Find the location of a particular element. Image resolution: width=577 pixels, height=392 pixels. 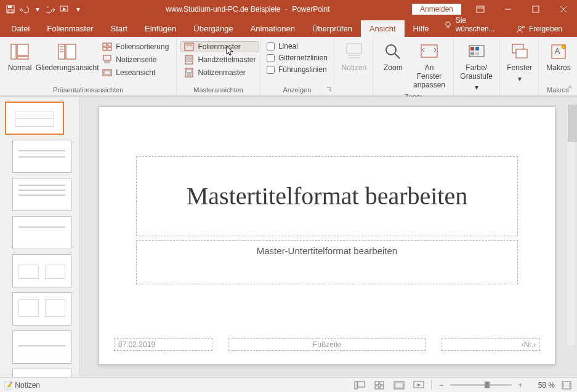

handout-master-button: Handzettelmaster is located at coordinates (220, 60).